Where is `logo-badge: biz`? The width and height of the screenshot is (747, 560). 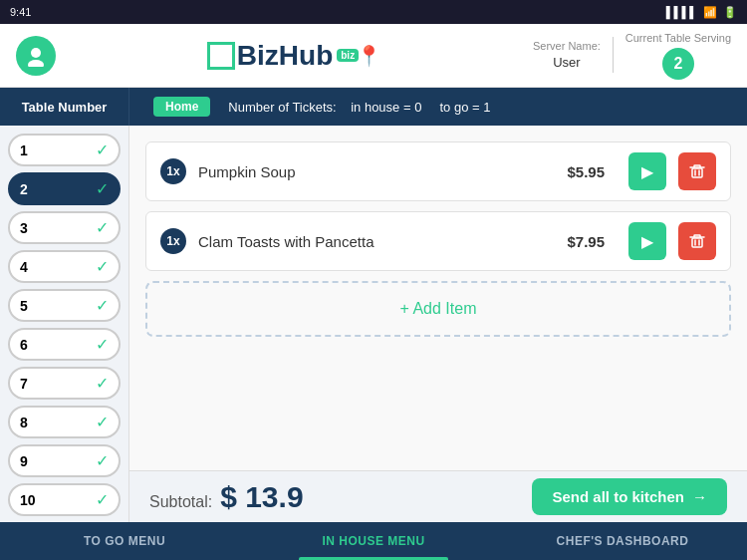
logo-badge: biz is located at coordinates (348, 56).